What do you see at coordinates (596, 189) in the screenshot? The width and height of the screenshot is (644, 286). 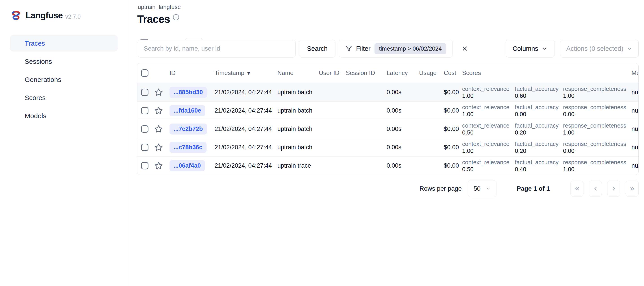 I see `chevron-left-icon` at bounding box center [596, 189].